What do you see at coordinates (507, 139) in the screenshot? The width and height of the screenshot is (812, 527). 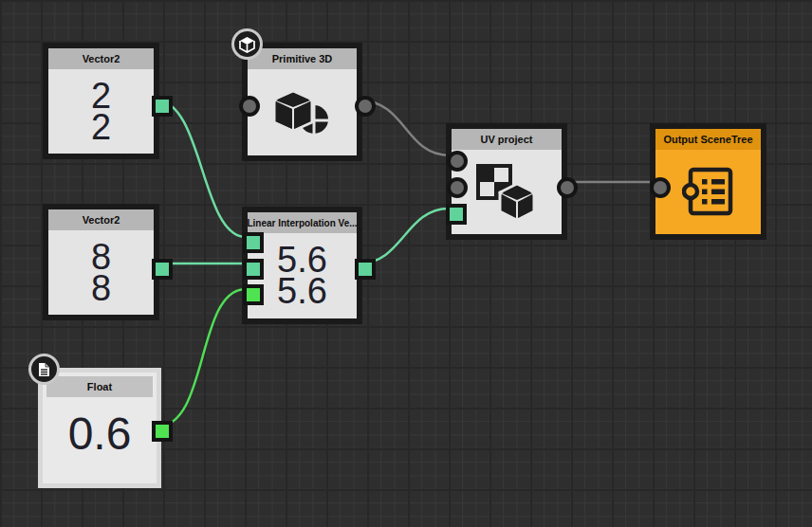 I see `node-title: UV project` at bounding box center [507, 139].